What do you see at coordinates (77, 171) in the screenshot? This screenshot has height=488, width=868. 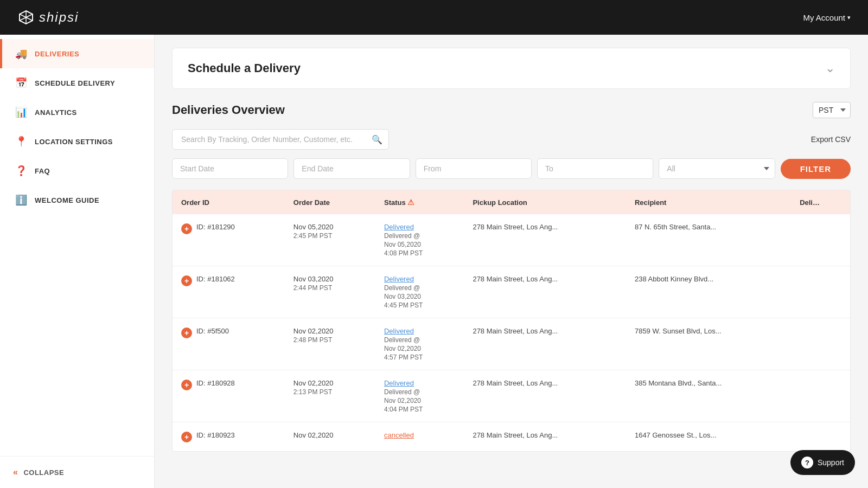 I see `sidebar-item-faq: ❓ FAQ` at bounding box center [77, 171].